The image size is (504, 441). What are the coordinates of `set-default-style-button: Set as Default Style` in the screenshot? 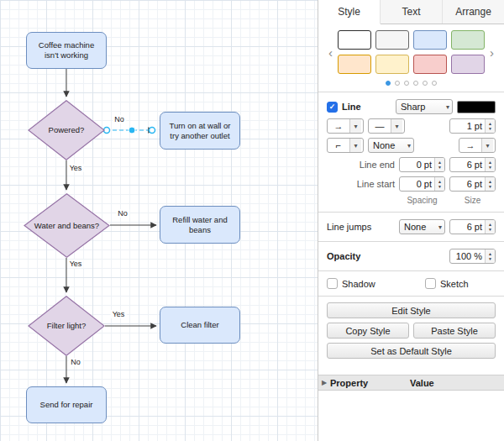 It's located at (412, 351).